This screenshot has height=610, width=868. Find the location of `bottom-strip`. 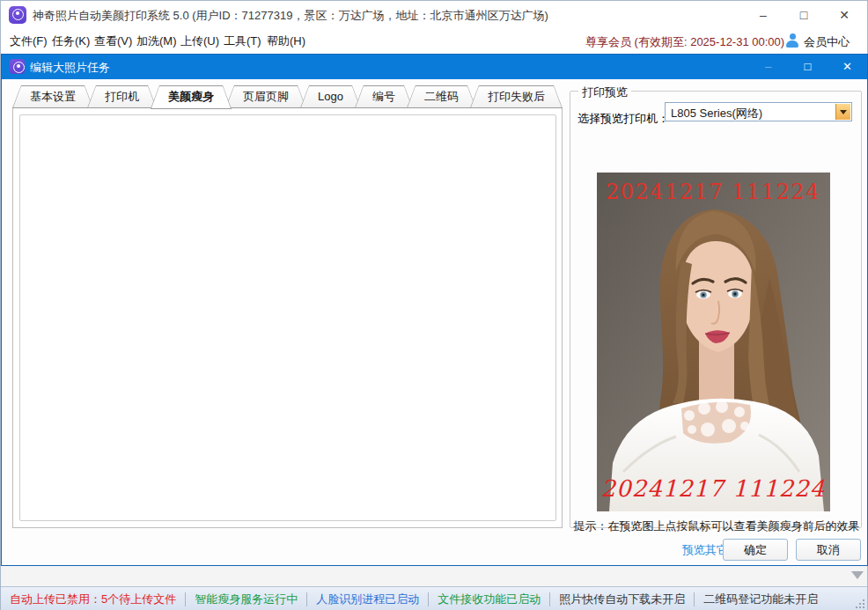

bottom-strip is located at coordinates (434, 576).